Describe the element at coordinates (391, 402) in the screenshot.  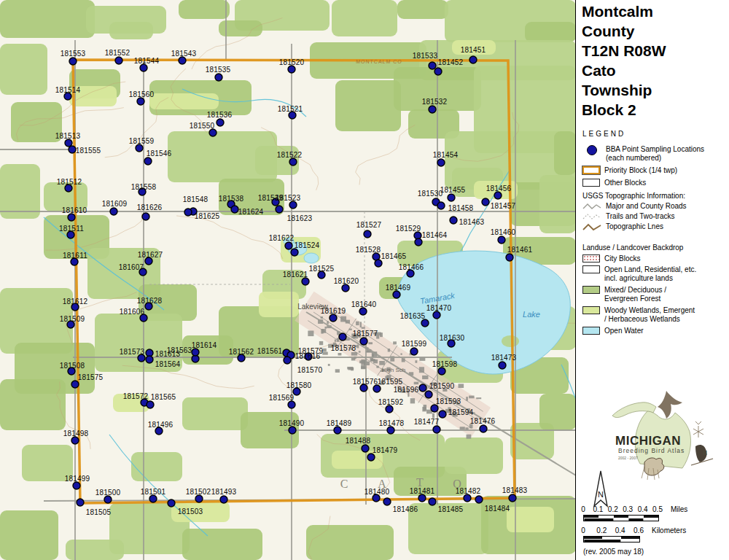
I see `bba-point-label: 181592` at that location.